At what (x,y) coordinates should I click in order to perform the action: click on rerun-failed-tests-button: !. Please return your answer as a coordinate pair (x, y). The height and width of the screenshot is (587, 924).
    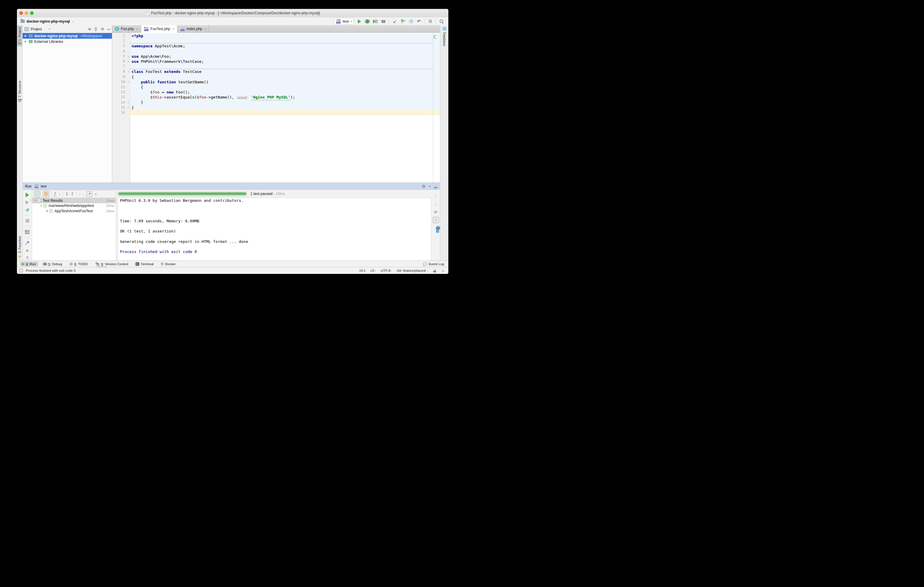
    Looking at the image, I should click on (27, 203).